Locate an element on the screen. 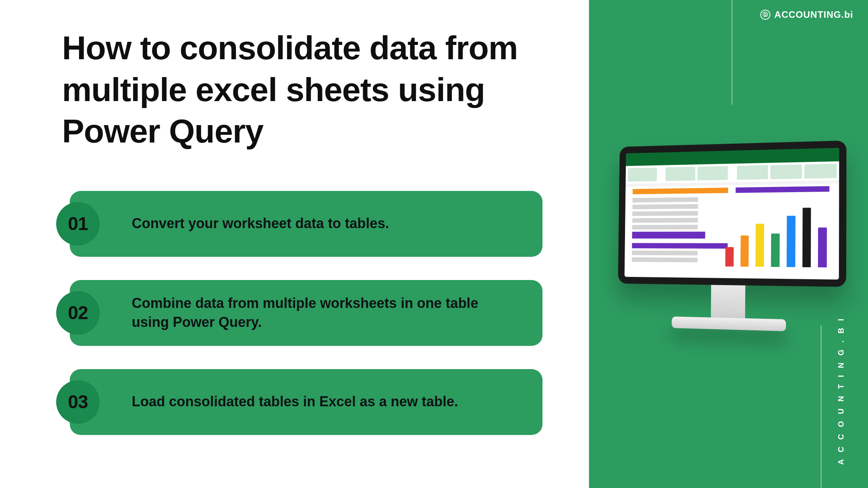 The height and width of the screenshot is (488, 868). step-text: Combine data from multiple worksheets in… is located at coordinates (326, 313).